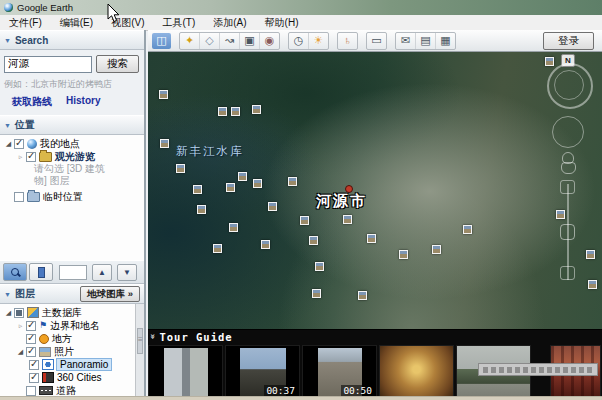  I want to click on search-input, so click(48, 64).